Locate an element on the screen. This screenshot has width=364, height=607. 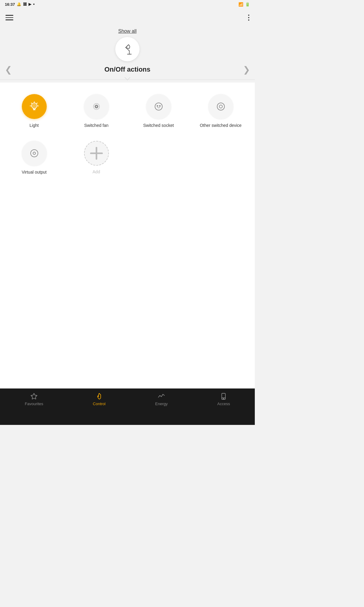
android-system-bar is located at coordinates (127, 417).